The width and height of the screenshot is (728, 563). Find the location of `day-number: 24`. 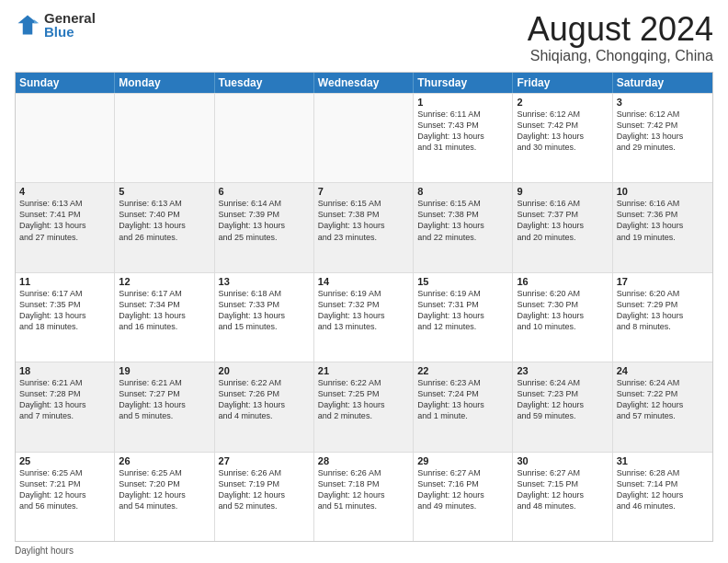

day-number: 24 is located at coordinates (663, 371).